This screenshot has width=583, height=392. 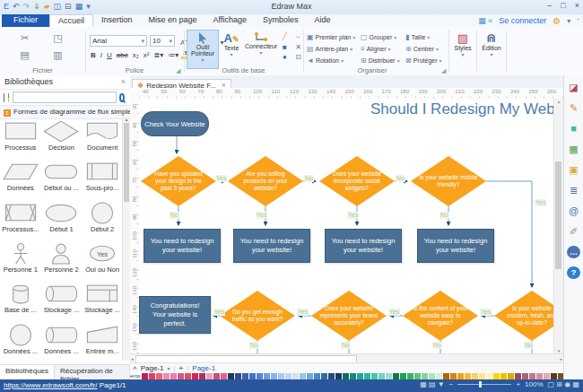 What do you see at coordinates (175, 315) in the screenshot?
I see `congrats-node: Congratulations! Your website is perfect…` at bounding box center [175, 315].